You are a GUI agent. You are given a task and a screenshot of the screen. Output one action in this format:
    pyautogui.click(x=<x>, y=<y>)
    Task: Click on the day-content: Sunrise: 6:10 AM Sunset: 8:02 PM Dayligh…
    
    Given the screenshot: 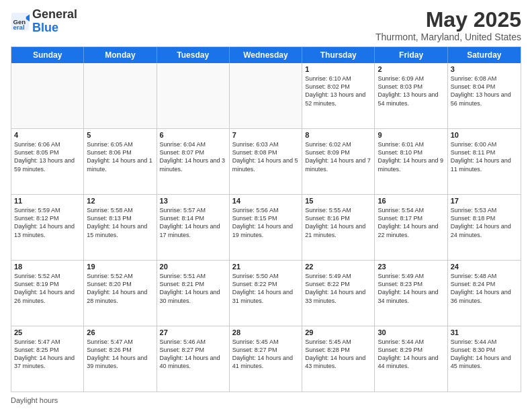 What is the action you would take?
    pyautogui.click(x=339, y=91)
    